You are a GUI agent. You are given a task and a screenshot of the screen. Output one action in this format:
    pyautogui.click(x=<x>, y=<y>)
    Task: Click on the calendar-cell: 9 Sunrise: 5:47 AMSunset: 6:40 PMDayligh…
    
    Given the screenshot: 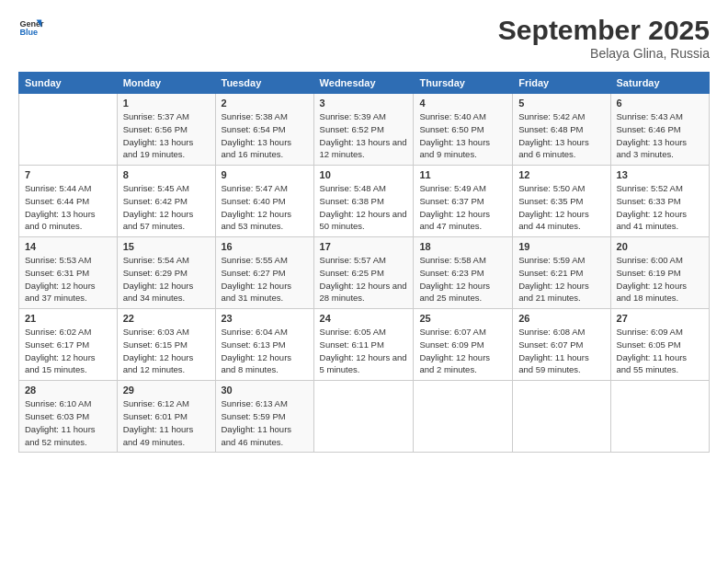 What is the action you would take?
    pyautogui.click(x=265, y=201)
    